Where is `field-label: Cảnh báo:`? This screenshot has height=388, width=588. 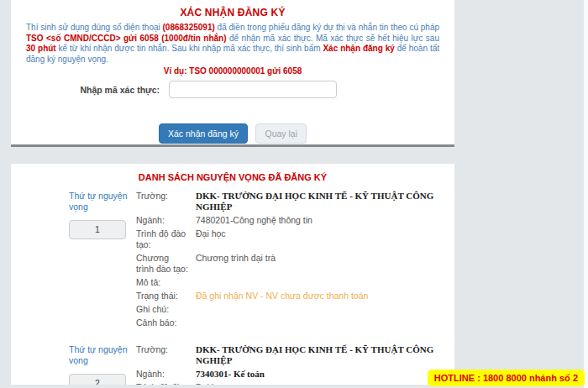
field-label: Cảnh báo: is located at coordinates (162, 322).